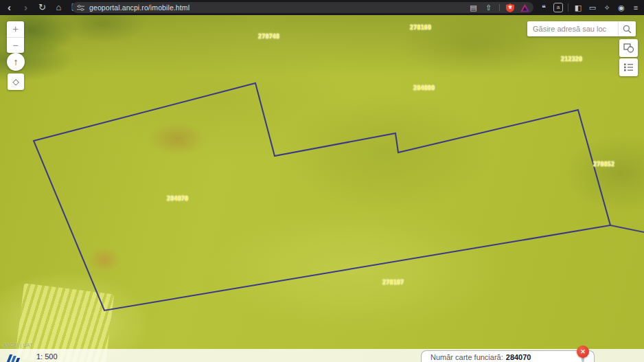 Image resolution: width=644 pixels, height=362 pixels. I want to click on forward-icon: ›, so click(26, 8).